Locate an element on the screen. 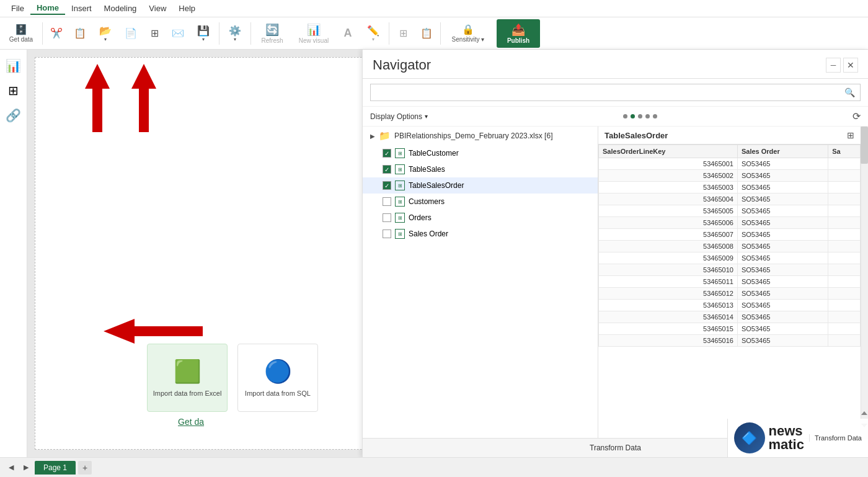 This screenshot has height=477, width=868. new-visual-button: 📊 New visual is located at coordinates (314, 33).